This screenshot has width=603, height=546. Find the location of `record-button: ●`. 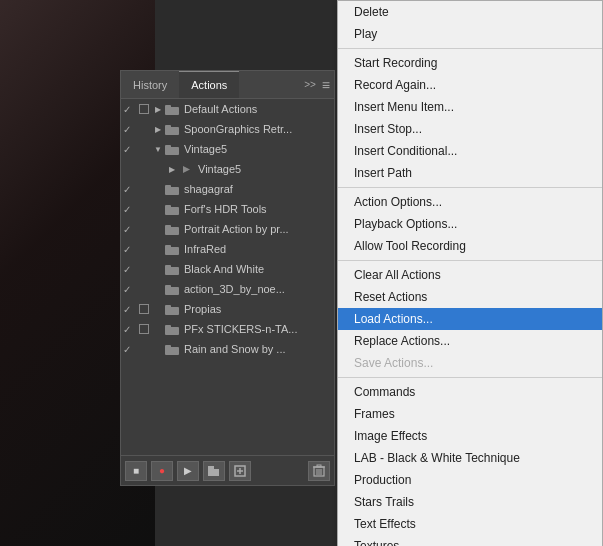

record-button: ● is located at coordinates (162, 471).